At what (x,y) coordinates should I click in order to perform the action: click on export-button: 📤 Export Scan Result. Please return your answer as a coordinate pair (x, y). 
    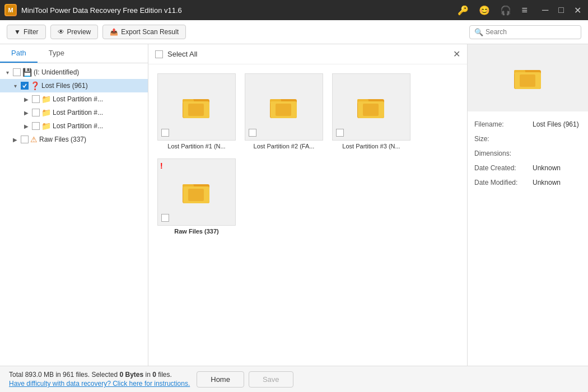
    Looking at the image, I should click on (144, 32).